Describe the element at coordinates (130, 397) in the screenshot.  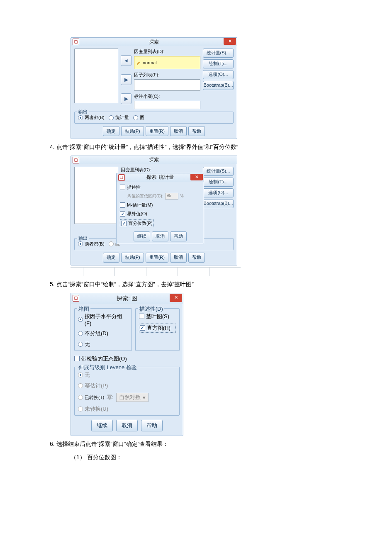
I see `power-select: 自然对数` at that location.